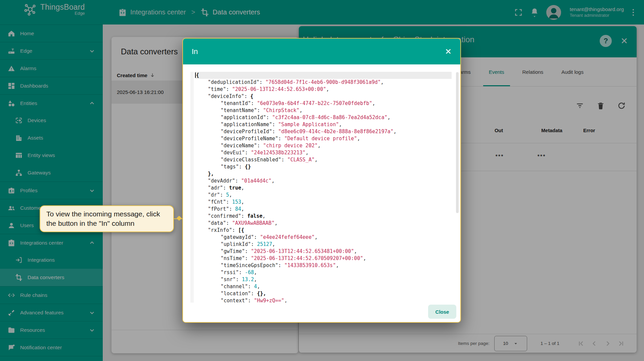 The width and height of the screenshot is (644, 361). I want to click on json-line: "dr": 5,, so click(323, 195).